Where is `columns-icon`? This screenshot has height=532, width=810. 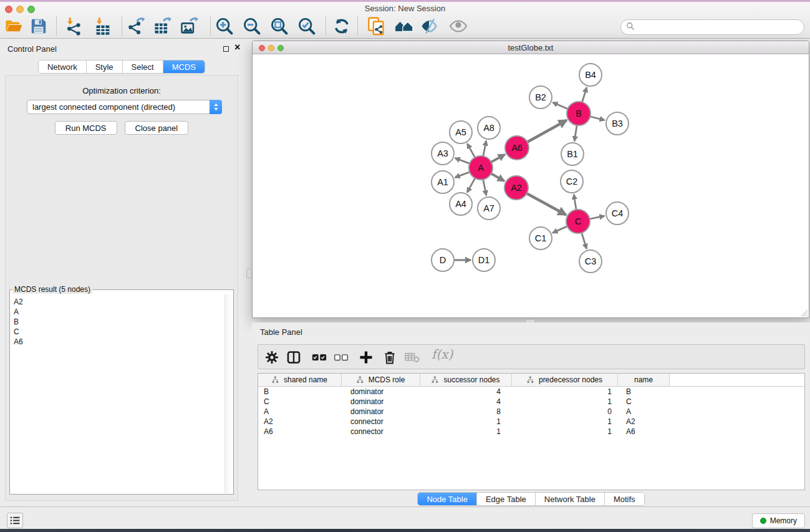
columns-icon is located at coordinates (294, 357).